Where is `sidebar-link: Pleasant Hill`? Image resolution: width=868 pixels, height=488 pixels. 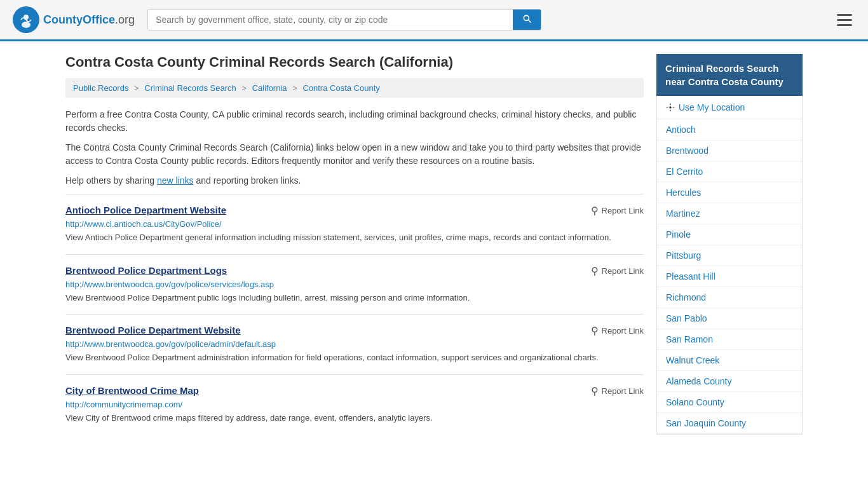 sidebar-link: Pleasant Hill is located at coordinates (729, 277).